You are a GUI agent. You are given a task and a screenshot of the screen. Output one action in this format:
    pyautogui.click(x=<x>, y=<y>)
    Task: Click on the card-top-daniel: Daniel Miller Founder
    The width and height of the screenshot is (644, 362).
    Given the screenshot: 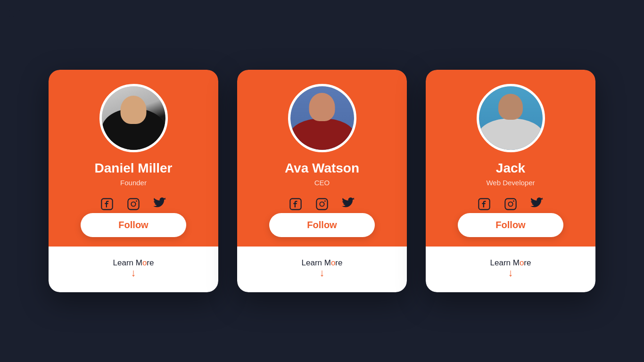 What is the action you would take?
    pyautogui.click(x=133, y=158)
    